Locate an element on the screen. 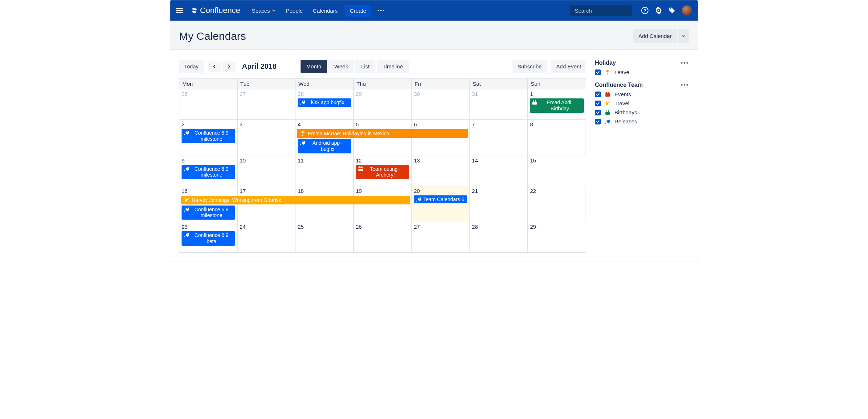 The height and width of the screenshot is (419, 868). travel-icon is located at coordinates (608, 103).